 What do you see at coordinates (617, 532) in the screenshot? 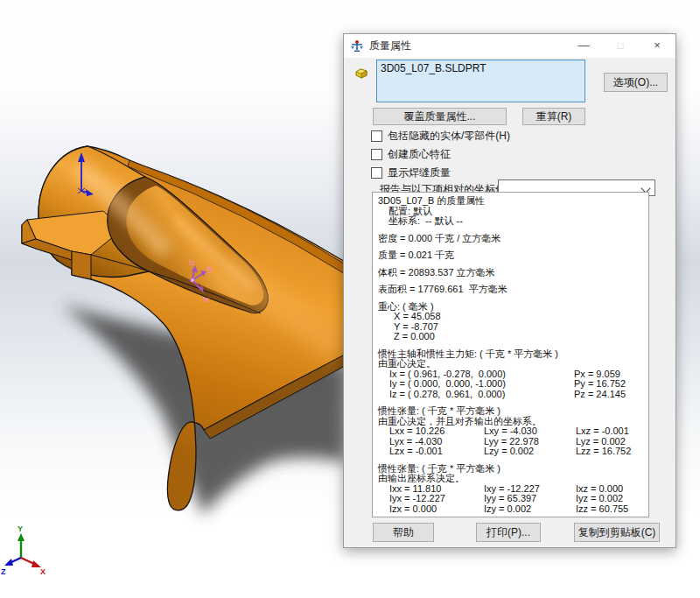
I see `copy-to-clipboard-button: 复制到剪贴板(C)` at bounding box center [617, 532].